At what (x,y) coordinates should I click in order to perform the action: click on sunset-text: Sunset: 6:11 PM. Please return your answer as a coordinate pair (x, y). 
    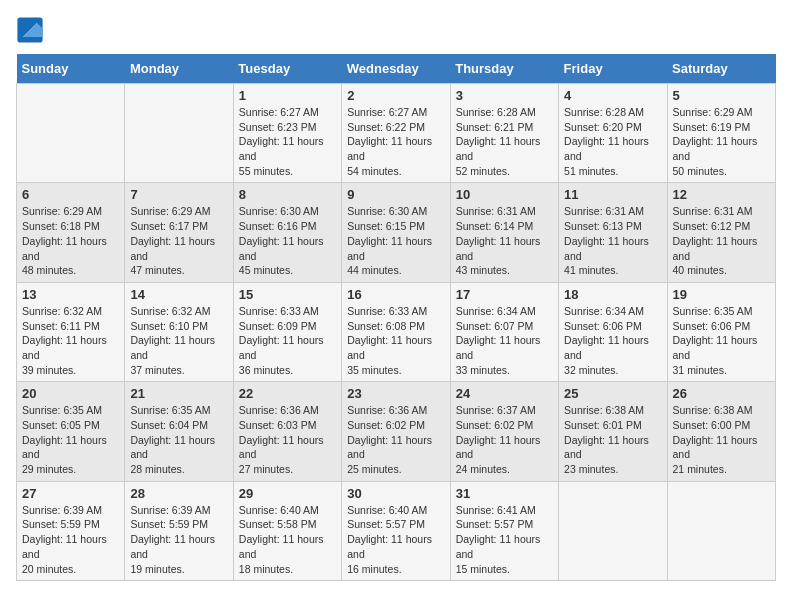
    Looking at the image, I should click on (70, 326).